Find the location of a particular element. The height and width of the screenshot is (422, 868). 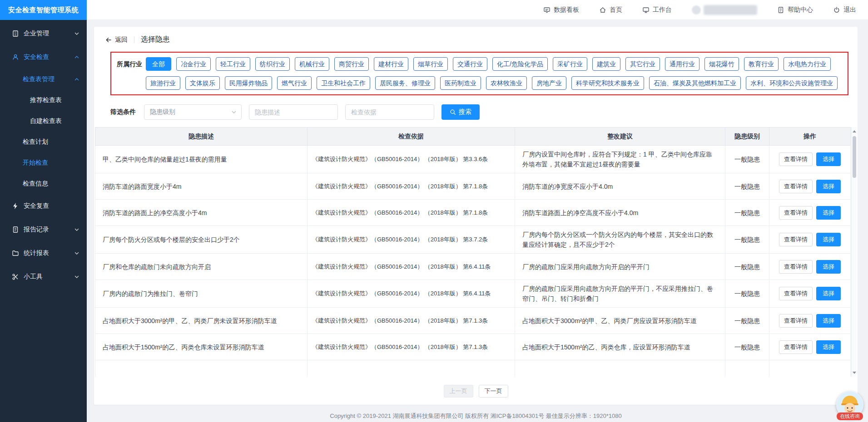

industry-filter-option-15: 教育行业 is located at coordinates (761, 64).